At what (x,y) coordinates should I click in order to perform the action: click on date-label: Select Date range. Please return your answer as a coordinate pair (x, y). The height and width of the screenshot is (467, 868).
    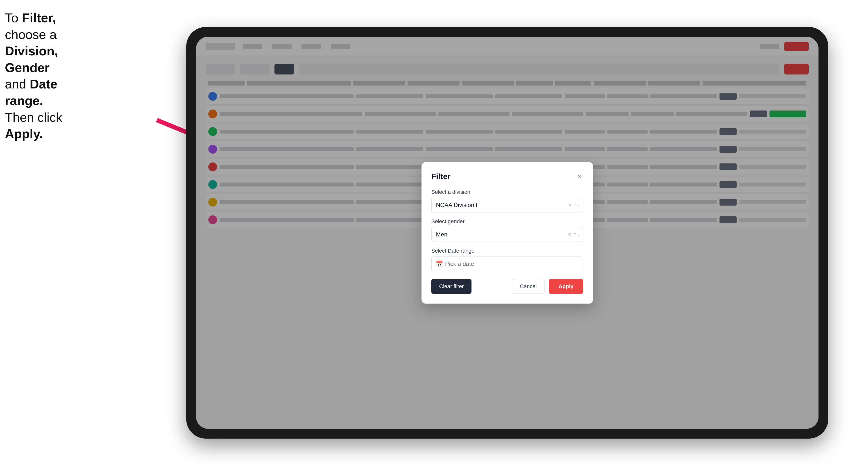
    Looking at the image, I should click on (507, 251).